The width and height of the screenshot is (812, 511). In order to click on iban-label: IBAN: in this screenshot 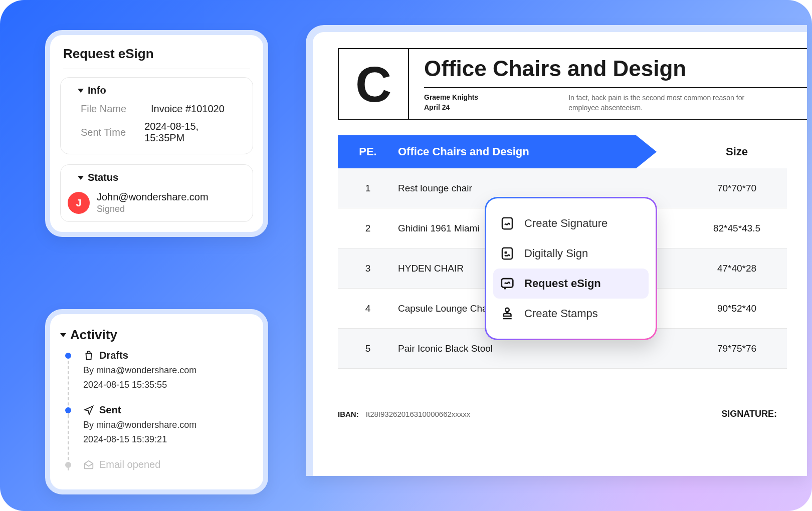, I will do `click(348, 414)`.